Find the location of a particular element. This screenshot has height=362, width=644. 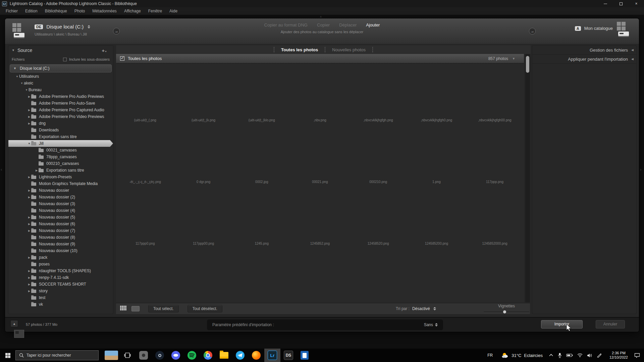

menu-item-fen-tre: Fenêtre is located at coordinates (155, 11).